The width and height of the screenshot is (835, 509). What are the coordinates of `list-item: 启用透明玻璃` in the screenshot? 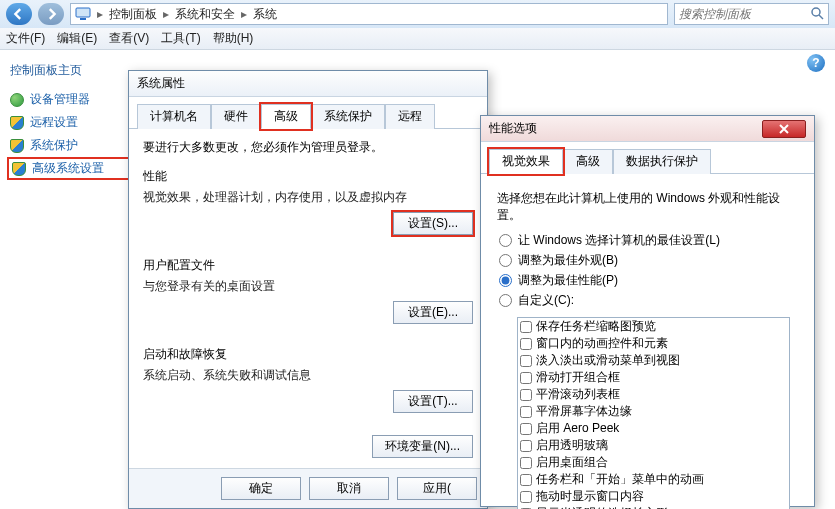 It's located at (654, 446).